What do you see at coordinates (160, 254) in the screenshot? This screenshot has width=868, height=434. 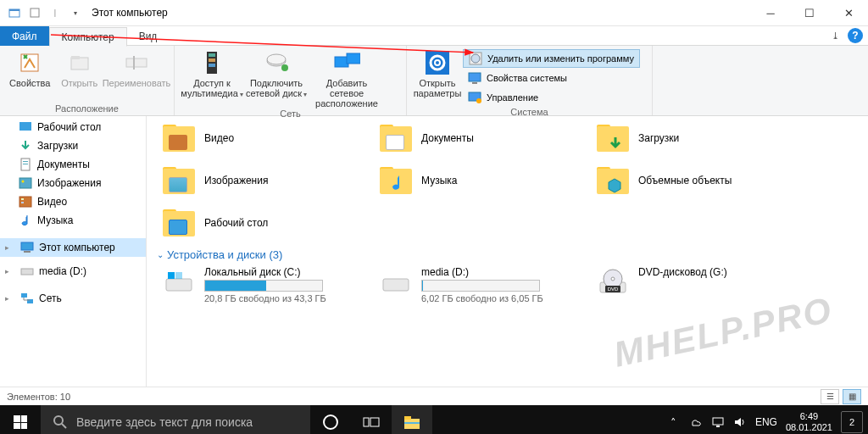 I see `chevron-down-icon: ⌄` at bounding box center [160, 254].